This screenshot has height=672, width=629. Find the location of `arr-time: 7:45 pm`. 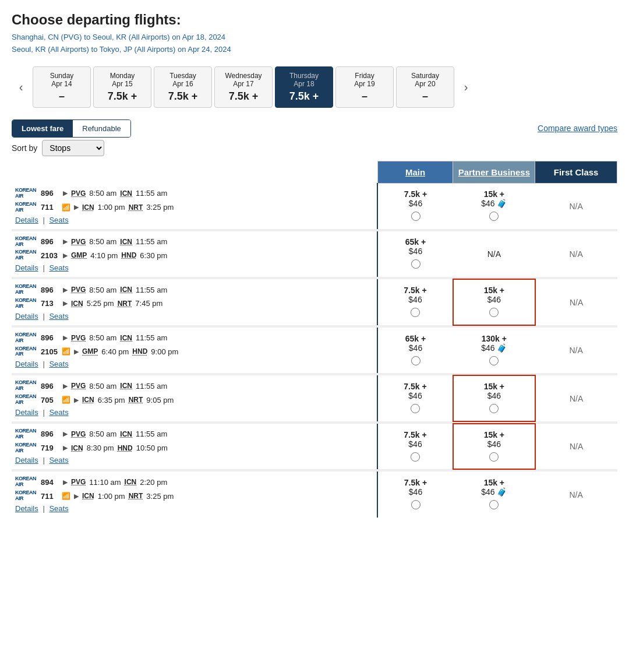

arr-time: 7:45 pm is located at coordinates (149, 303).